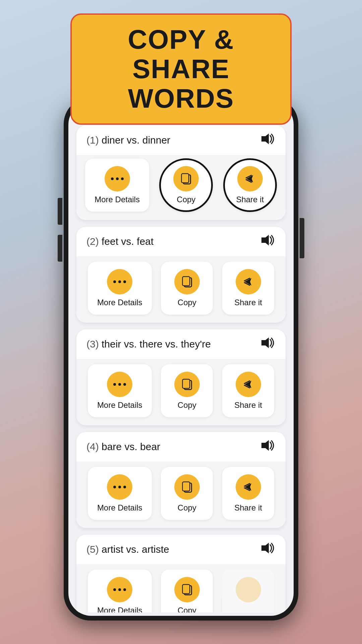 The width and height of the screenshot is (362, 644). What do you see at coordinates (187, 591) in the screenshot?
I see `copy-button-5: Copy` at bounding box center [187, 591].